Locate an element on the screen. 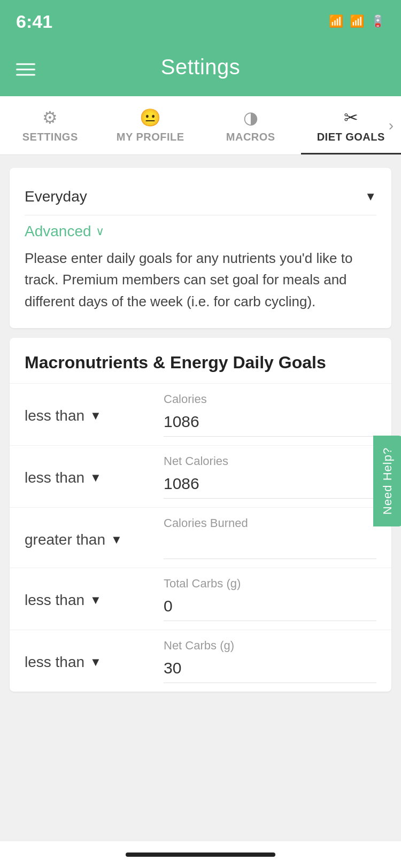 The image size is (401, 868). condition-label-total-carbs: less than is located at coordinates (55, 600).